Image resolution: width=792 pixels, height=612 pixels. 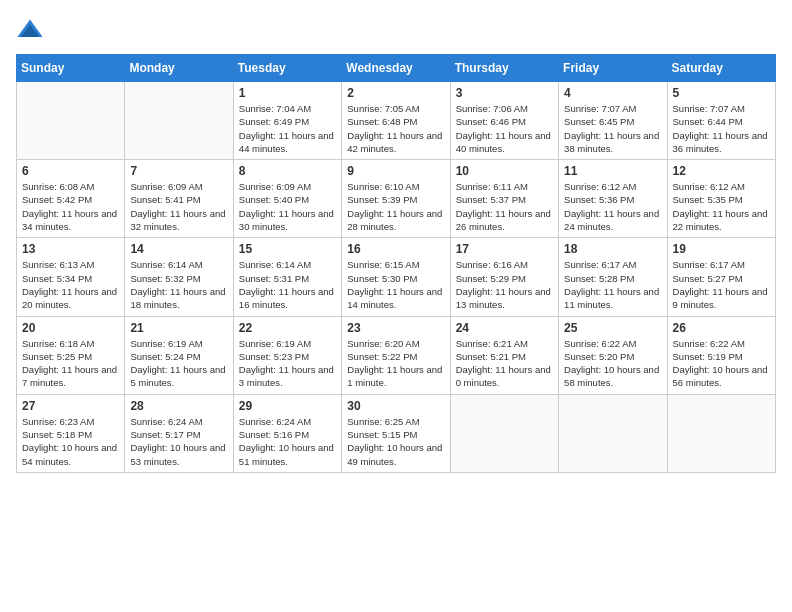 What do you see at coordinates (71, 433) in the screenshot?
I see `calendar-cell: 27Sunrise: 6:23 AM Sunset: 5:18 PM Dayli…` at bounding box center [71, 433].